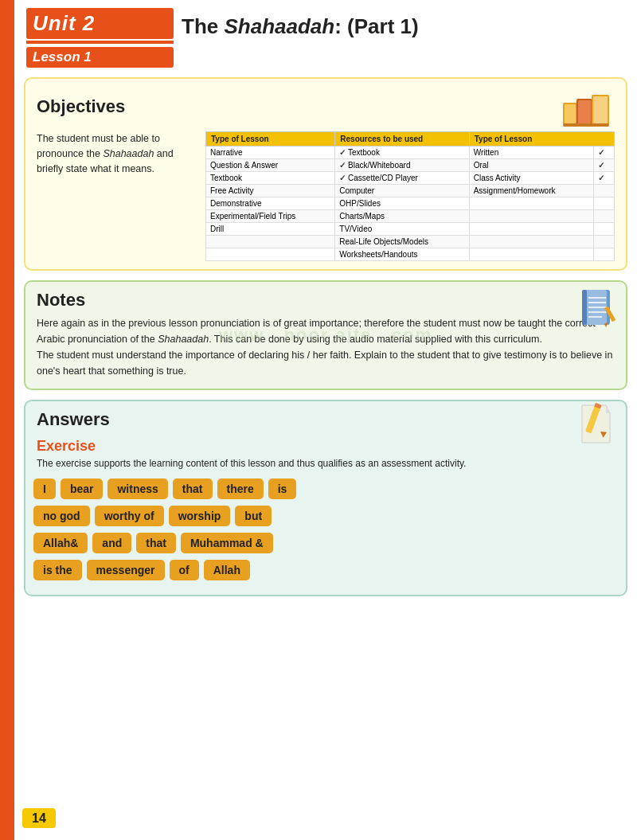 This screenshot has height=840, width=637. Describe the element at coordinates (596, 307) in the screenshot. I see `notebook-icon` at that location.